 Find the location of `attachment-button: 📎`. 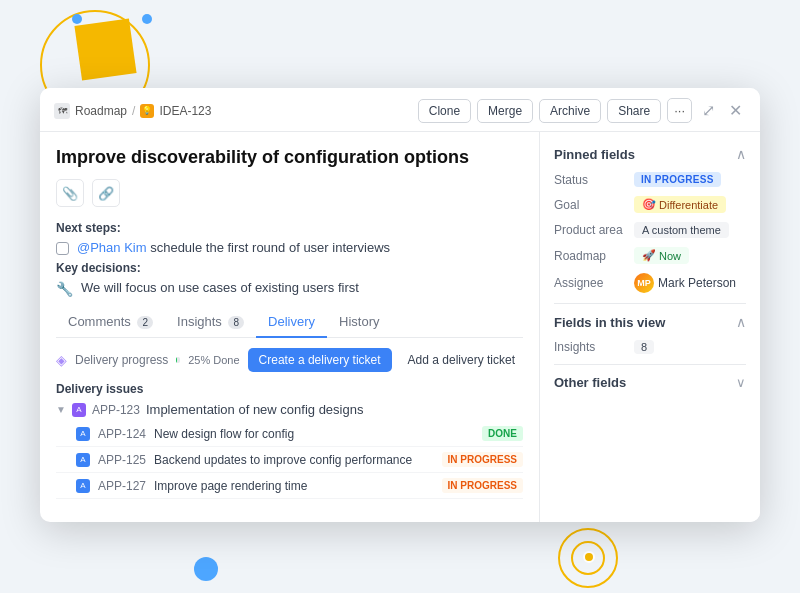

attachment-button: 📎 is located at coordinates (70, 193).